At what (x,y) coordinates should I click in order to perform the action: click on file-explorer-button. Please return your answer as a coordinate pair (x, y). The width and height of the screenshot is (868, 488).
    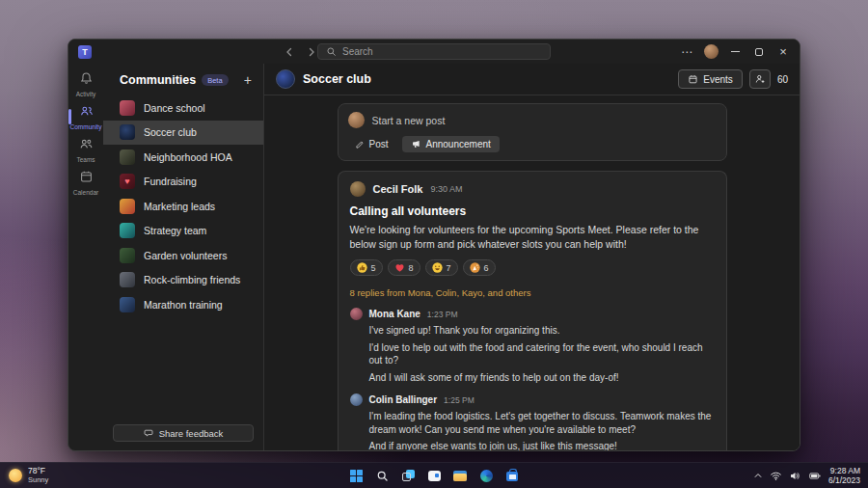
    Looking at the image, I should click on (460, 475).